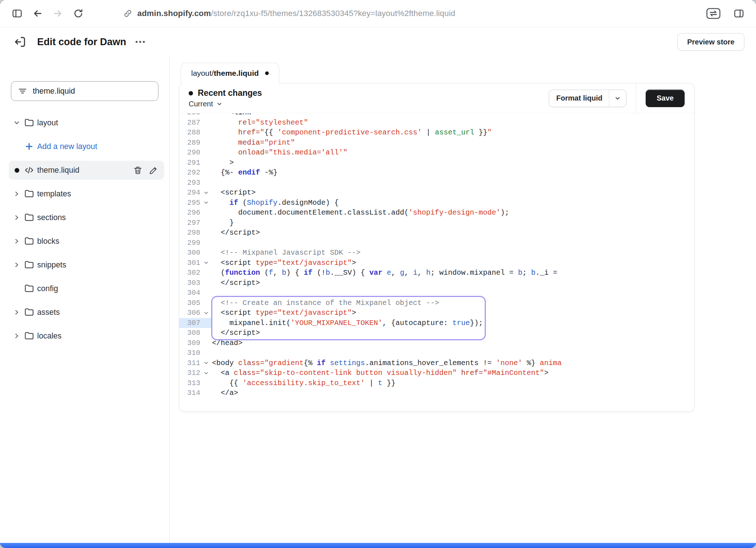 This screenshot has height=548, width=756. Describe the element at coordinates (48, 313) in the screenshot. I see `tree-item-label: assets` at that location.